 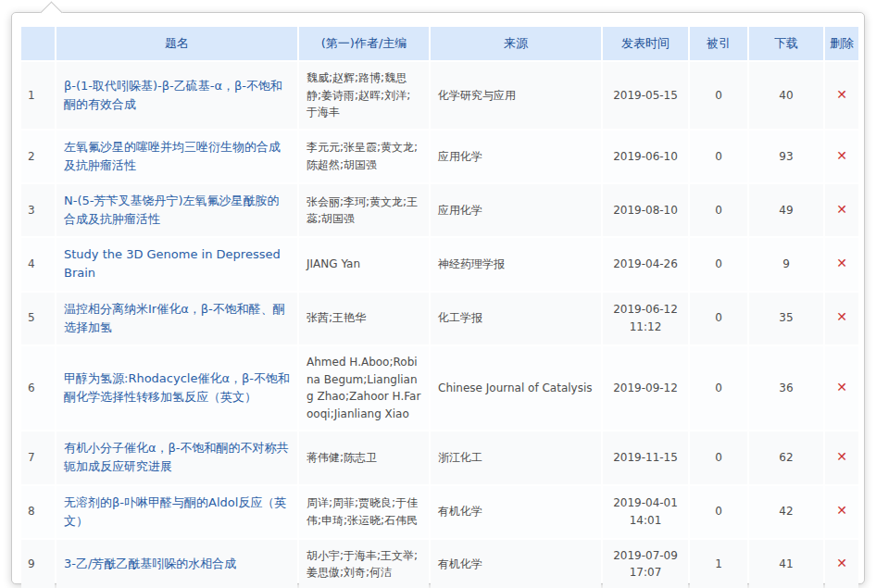 What do you see at coordinates (786, 388) in the screenshot?
I see `download-count-cell: 36` at bounding box center [786, 388].